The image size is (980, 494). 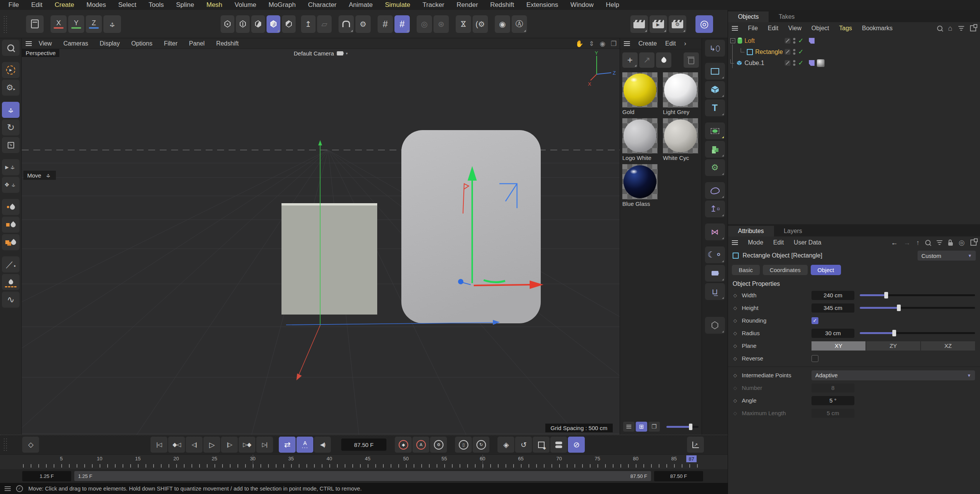 I want to click on viewport-menu-redshift: Redshift, so click(x=227, y=44).